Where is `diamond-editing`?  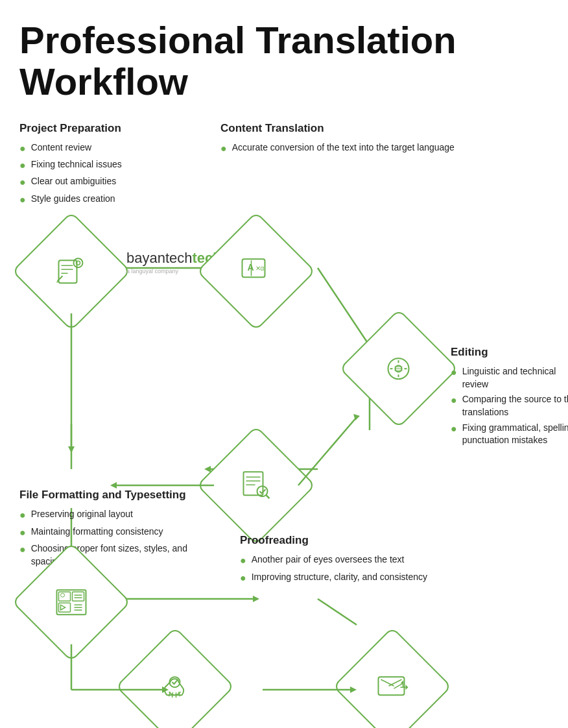
diamond-editing is located at coordinates (399, 369).